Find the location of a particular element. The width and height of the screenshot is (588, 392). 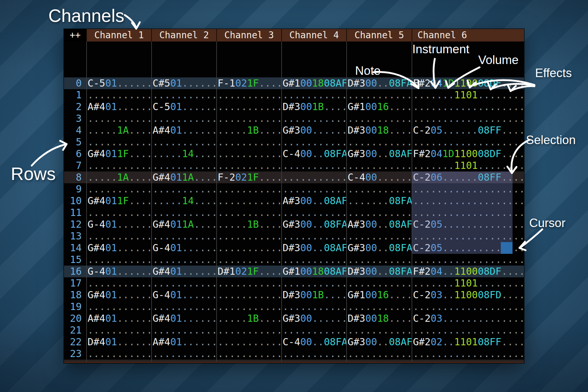

channel-header-5: Channel 5 is located at coordinates (379, 35).